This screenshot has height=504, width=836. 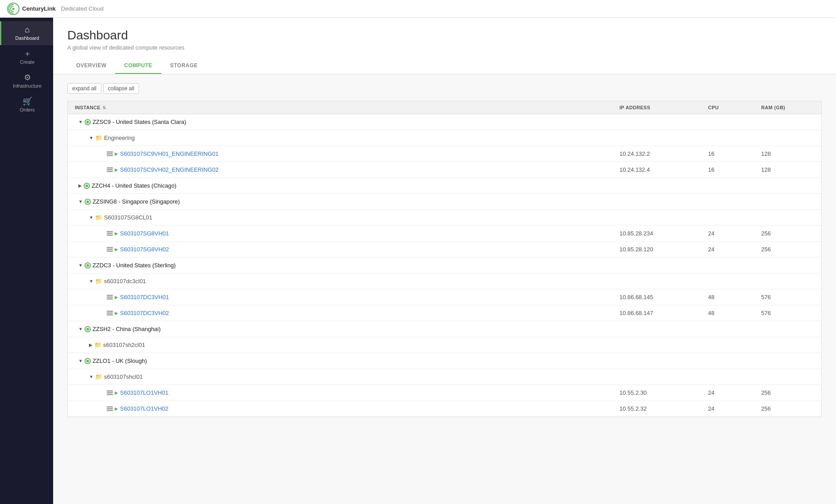 I want to click on sidebar-item-orders: 🛒 Orders, so click(x=27, y=105).